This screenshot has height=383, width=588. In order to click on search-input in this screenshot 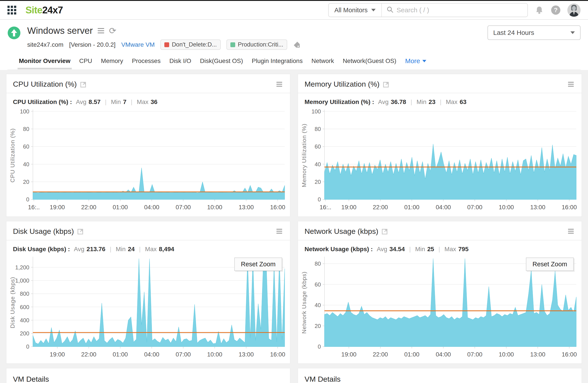, I will do `click(460, 10)`.